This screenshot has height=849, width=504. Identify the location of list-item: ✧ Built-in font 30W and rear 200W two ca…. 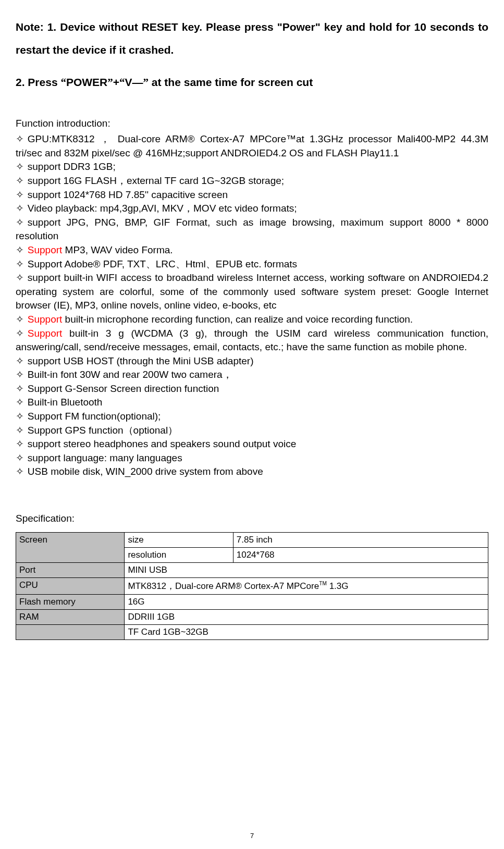
(252, 375).